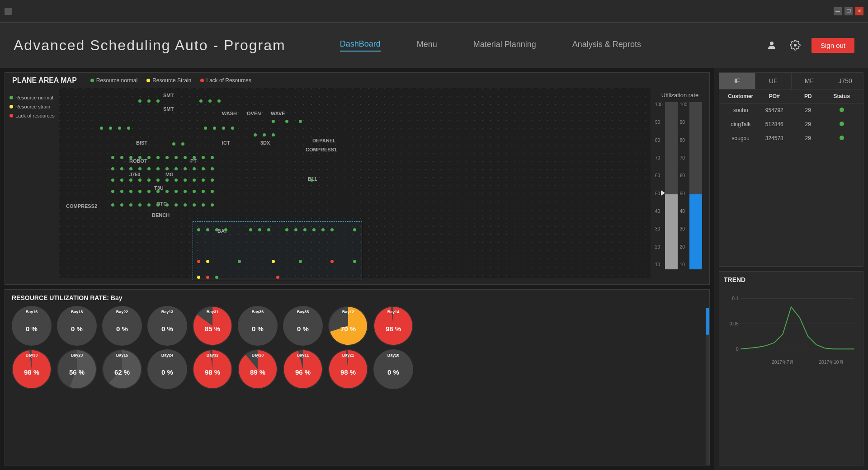 The image size is (868, 470). What do you see at coordinates (138, 161) in the screenshot?
I see `area-robot: ROBOT` at bounding box center [138, 161].